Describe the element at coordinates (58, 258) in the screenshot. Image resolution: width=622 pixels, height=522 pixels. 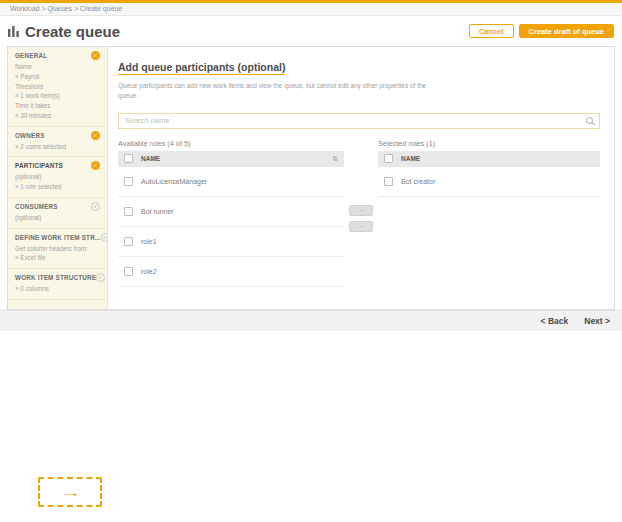
I see `sidebar-line: » Excel file` at that location.